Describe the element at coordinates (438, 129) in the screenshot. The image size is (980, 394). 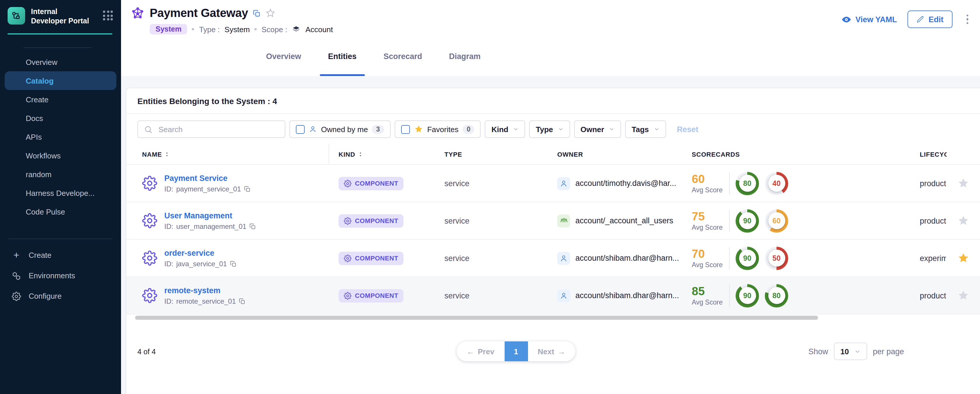
I see `favorites-filter: Favorites 0` at that location.